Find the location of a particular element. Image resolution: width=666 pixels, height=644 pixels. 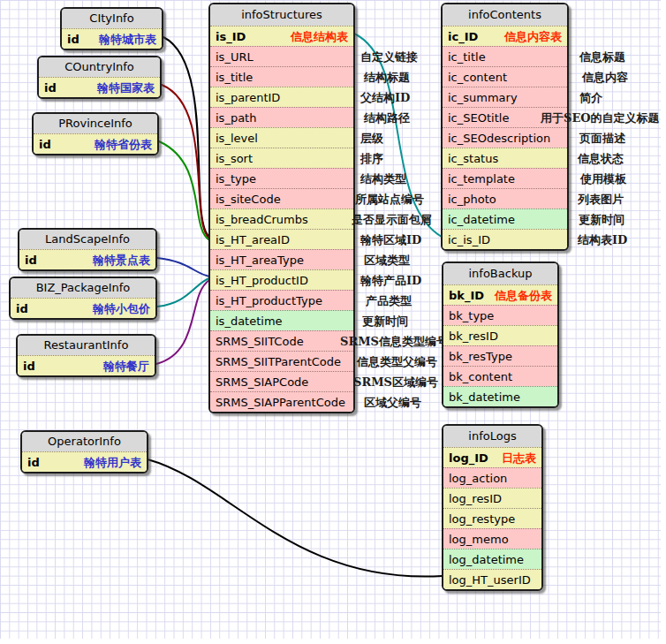

table-row-log_datetime: log_datetime is located at coordinates (493, 558).